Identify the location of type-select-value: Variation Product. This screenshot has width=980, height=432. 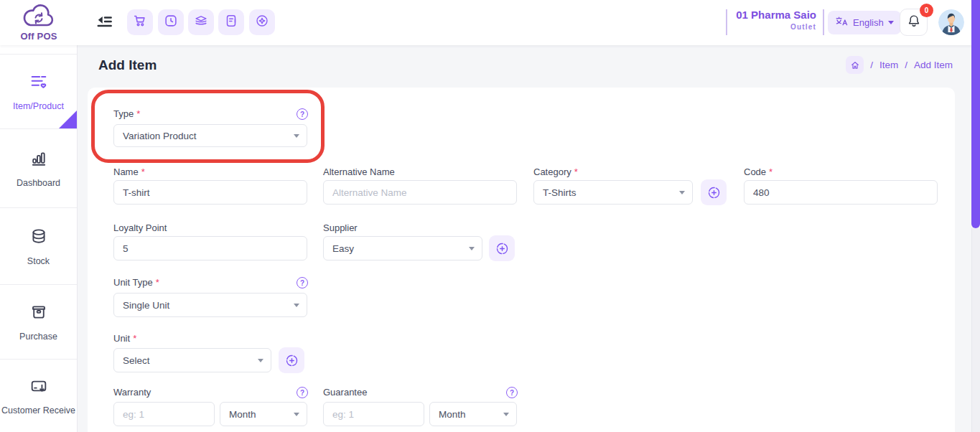
(159, 136).